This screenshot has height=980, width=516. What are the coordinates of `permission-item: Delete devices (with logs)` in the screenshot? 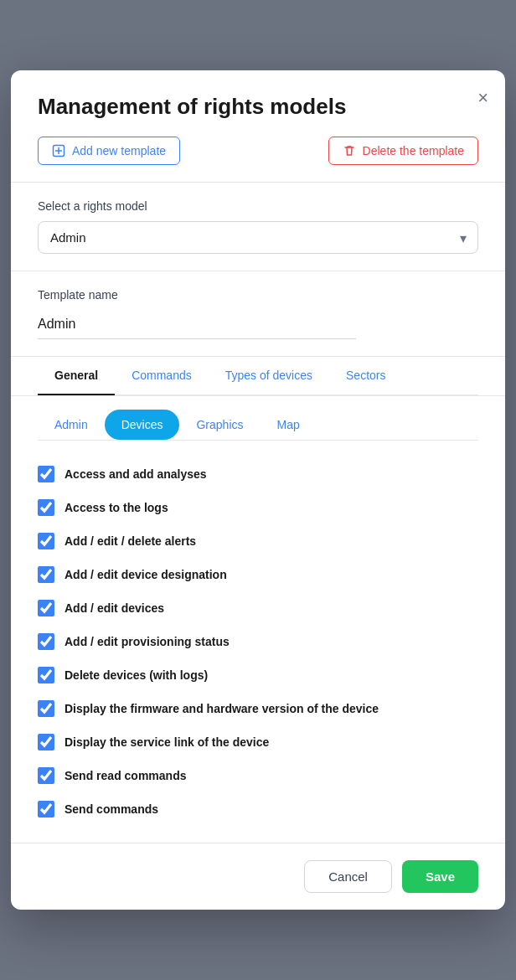 It's located at (258, 675).